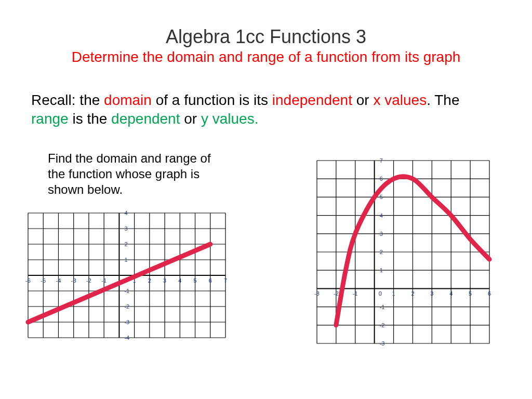 The width and height of the screenshot is (532, 399). I want to click on title-main: Algebra 1cc Functions 3, so click(266, 37).